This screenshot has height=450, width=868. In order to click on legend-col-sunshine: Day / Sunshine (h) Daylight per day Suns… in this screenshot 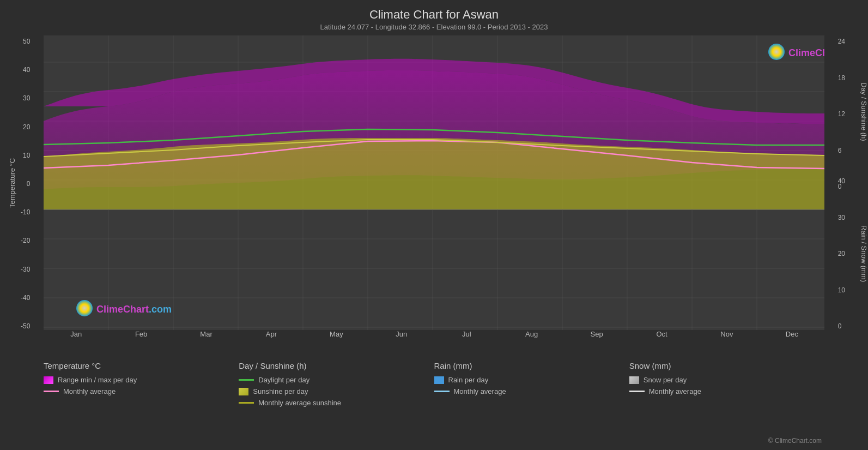, I will do `click(336, 403)`.